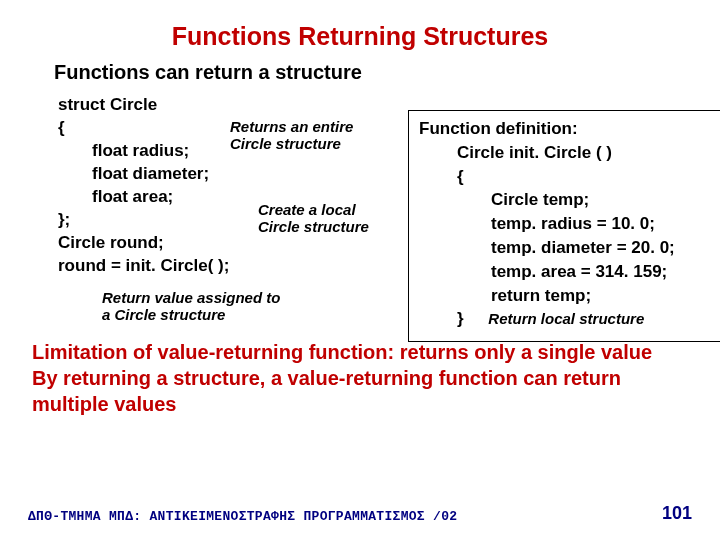 The width and height of the screenshot is (720, 540). I want to click on footer-course-label: ΔΠΘ-ΤΜΗΜΑ ΜΠΔ: ΑΝΤΙΚΕΙΜΕΝΟΣΤΡΑΦΗΣ ΠΡΟΓΡΑ…, so click(242, 516).